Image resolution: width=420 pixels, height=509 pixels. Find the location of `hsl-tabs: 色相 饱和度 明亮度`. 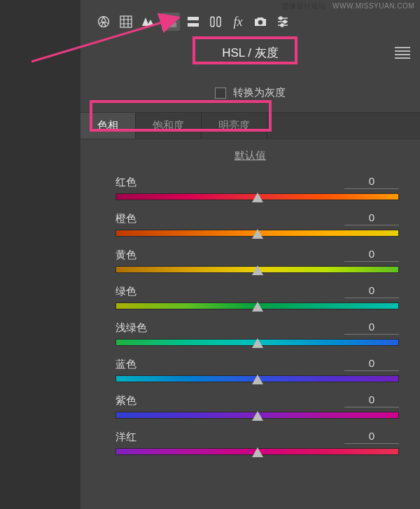

hsl-tabs: 色相 饱和度 明亮度 is located at coordinates (251, 126).